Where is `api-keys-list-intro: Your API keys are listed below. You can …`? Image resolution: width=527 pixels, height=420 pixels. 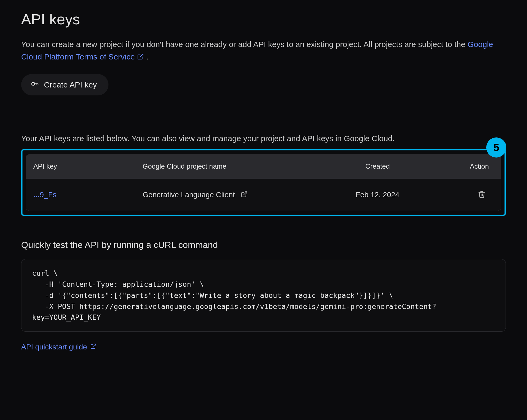 api-keys-list-intro: Your API keys are listed below. You can … is located at coordinates (264, 139).